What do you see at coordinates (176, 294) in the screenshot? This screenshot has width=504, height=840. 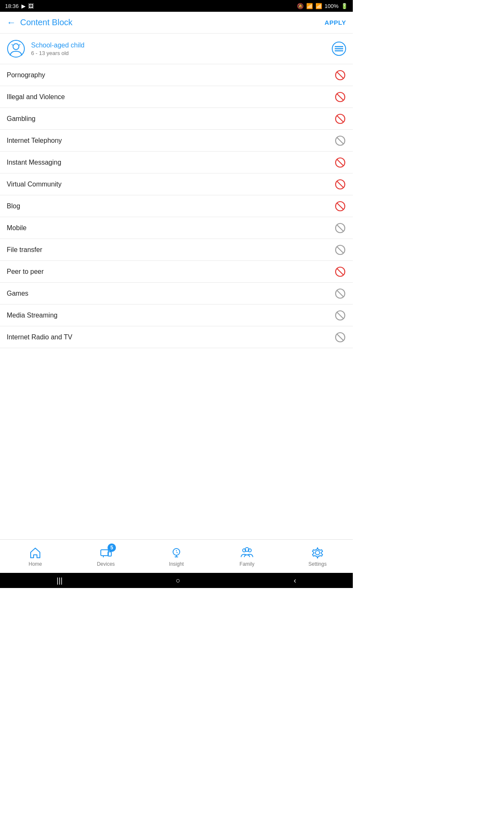 I see `list-item: Games` at bounding box center [176, 294].